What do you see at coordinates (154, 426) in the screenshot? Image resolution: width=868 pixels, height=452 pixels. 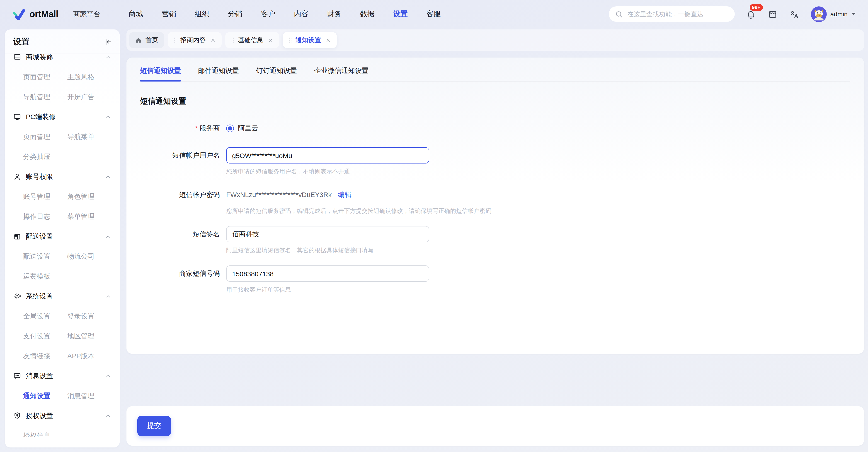 I see `submit-button: 提交` at bounding box center [154, 426].